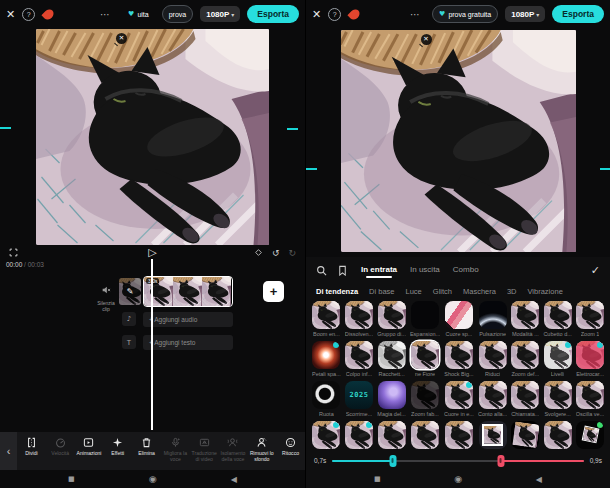 The height and width of the screenshot is (488, 610). Describe the element at coordinates (188, 292) in the screenshot. I see `video-clip: 3.0s` at that location.